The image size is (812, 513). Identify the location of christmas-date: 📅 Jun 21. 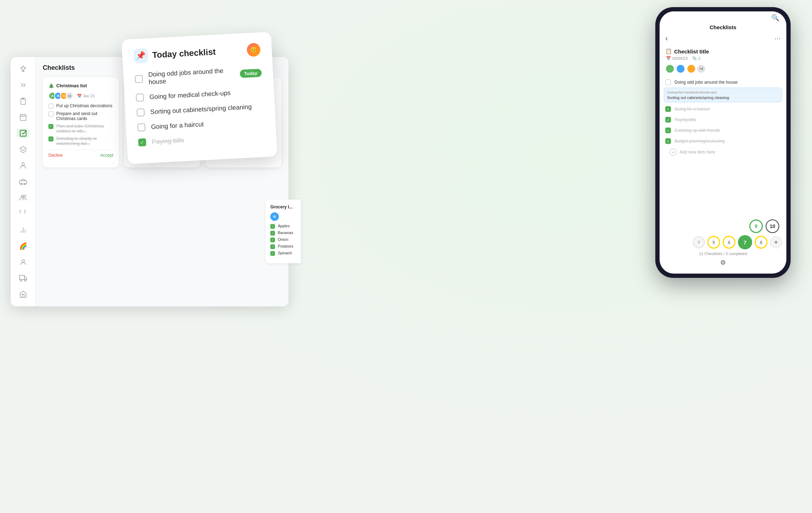
(86, 96).